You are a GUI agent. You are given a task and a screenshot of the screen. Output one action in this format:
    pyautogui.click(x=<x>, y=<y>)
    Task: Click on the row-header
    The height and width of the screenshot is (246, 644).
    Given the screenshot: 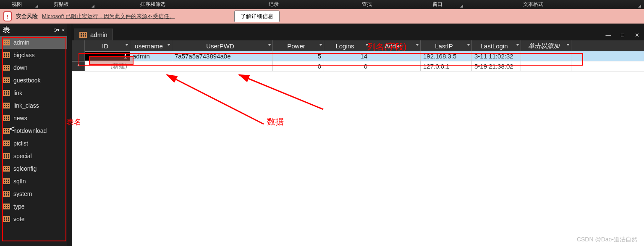 What is the action you would take?
    pyautogui.click(x=79, y=56)
    